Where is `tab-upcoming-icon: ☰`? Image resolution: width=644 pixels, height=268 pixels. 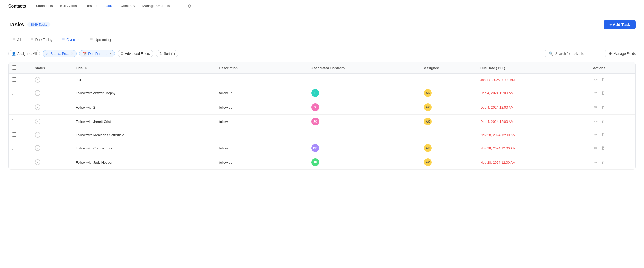
tab-upcoming-icon: ☰ is located at coordinates (91, 40).